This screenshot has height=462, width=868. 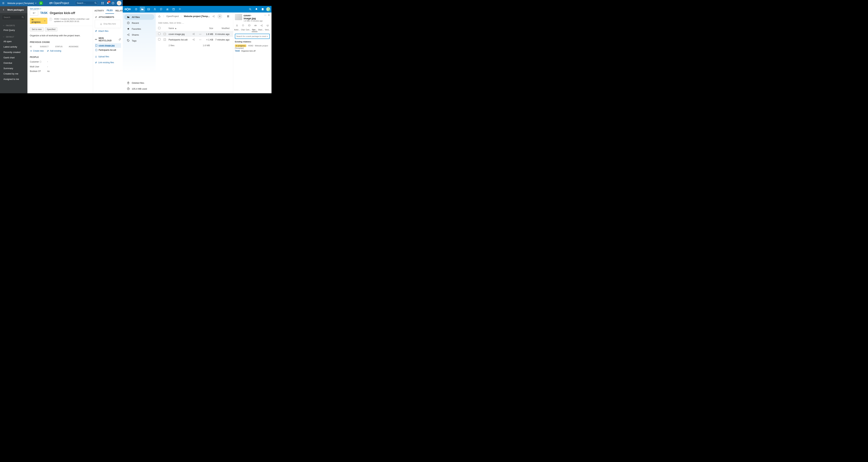 I want to click on detail-tab: Versi…, so click(x=268, y=30).